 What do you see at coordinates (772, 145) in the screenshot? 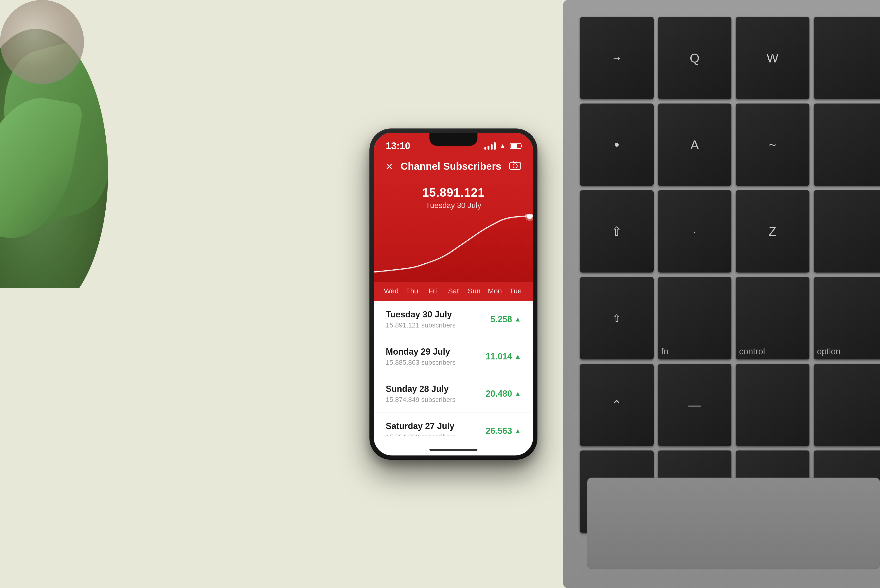
I see `key-tilde: ~` at bounding box center [772, 145].